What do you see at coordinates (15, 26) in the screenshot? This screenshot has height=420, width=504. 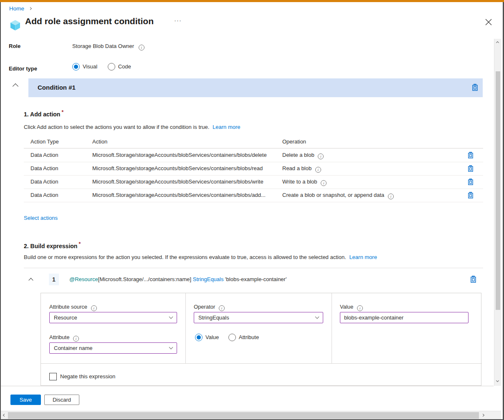 I see `cube-icon` at bounding box center [15, 26].